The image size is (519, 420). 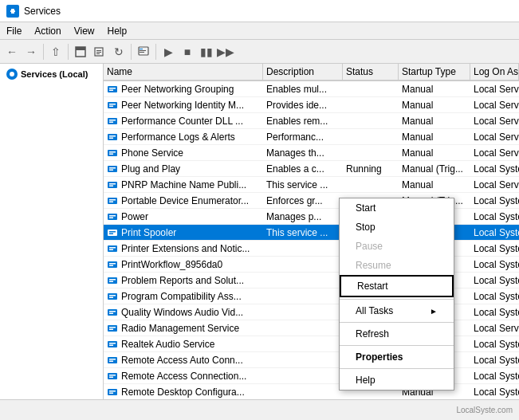 I want to click on table-row: Print Spooler This service ... Running A…, so click(x=311, y=233).